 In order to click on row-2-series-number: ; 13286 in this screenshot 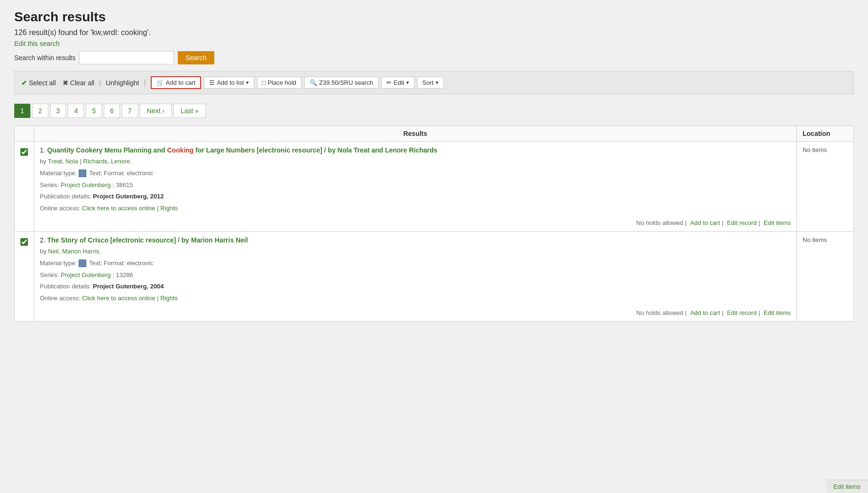, I will do `click(122, 275)`.